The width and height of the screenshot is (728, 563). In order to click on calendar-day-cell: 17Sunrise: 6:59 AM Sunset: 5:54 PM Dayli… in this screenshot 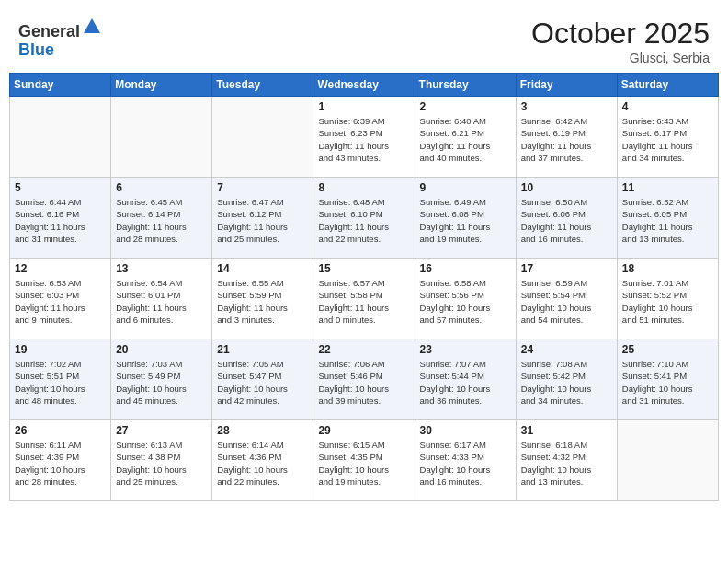, I will do `click(566, 299)`.